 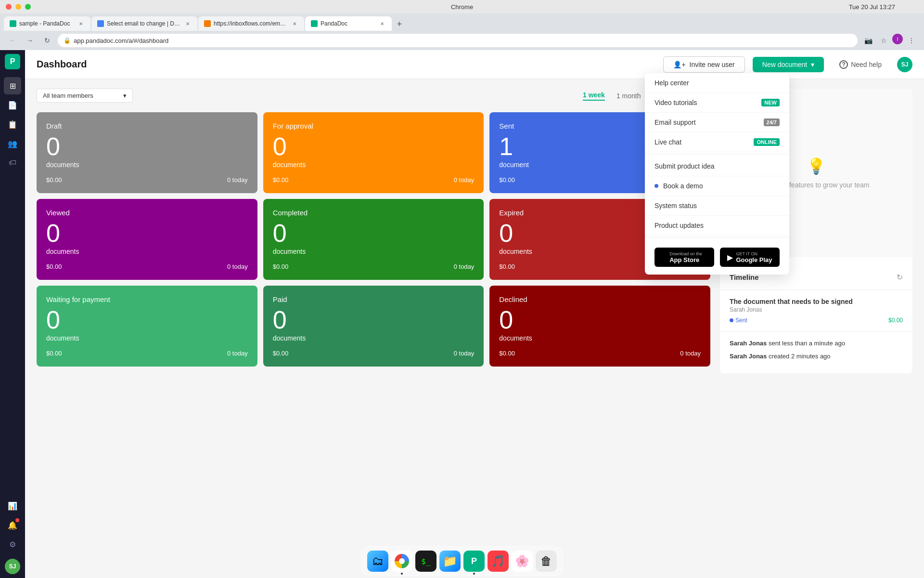 What do you see at coordinates (816, 311) in the screenshot?
I see `timeline-doc: The document that needs to be signed Sar…` at bounding box center [816, 311].